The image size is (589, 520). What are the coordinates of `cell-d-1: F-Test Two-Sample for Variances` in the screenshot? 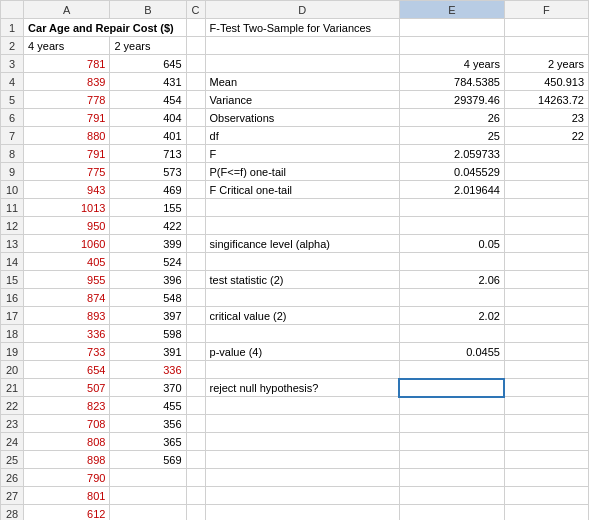 It's located at (302, 28).